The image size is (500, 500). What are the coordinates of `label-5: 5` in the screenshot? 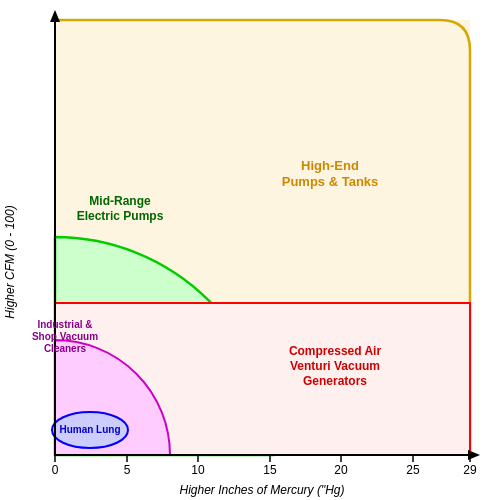 It's located at (128, 470).